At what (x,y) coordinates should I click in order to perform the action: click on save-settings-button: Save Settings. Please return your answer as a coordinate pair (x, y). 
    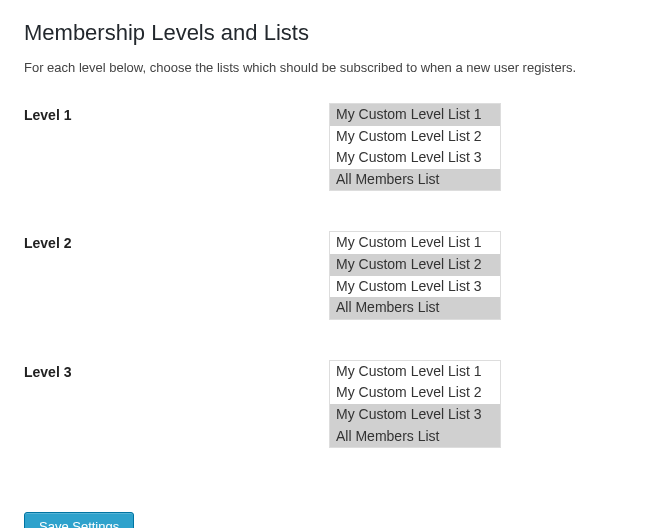
    Looking at the image, I should click on (79, 520).